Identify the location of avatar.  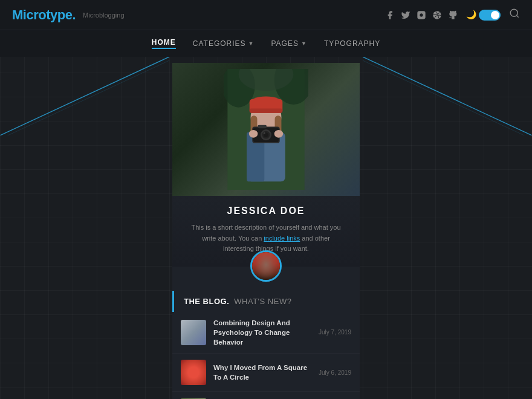
(266, 266).